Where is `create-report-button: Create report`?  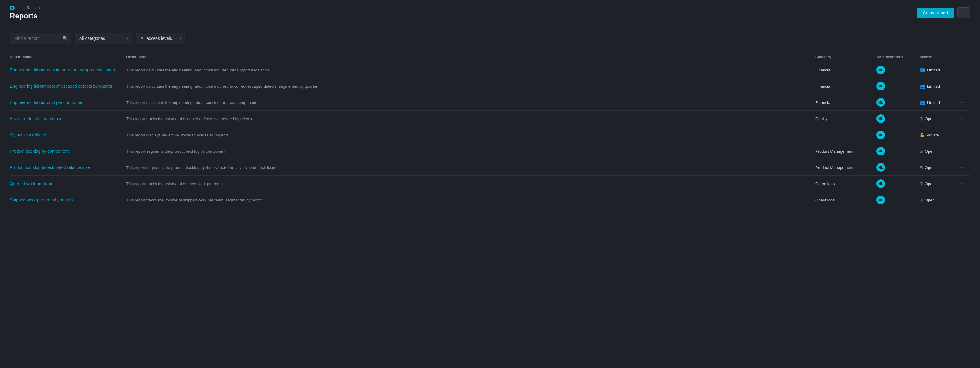 create-report-button: Create report is located at coordinates (935, 13).